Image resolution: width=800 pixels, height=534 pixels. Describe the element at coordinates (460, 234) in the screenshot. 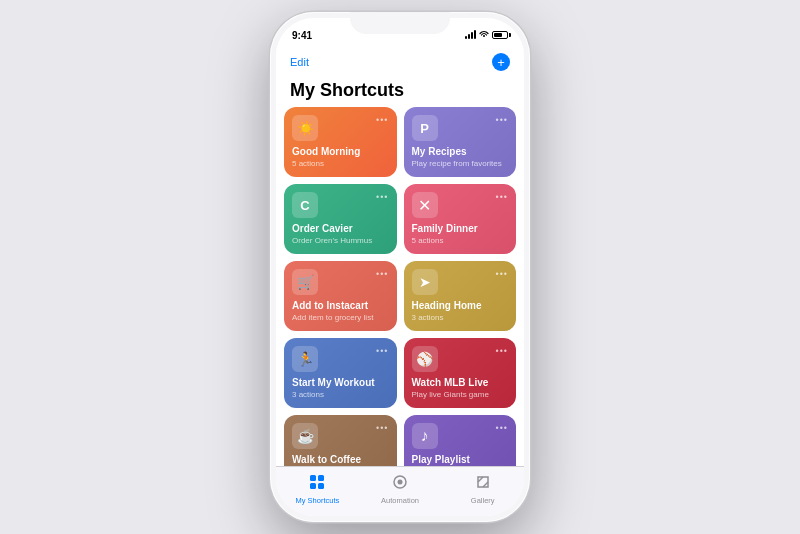

I see `card-bottom: Family Dinner 5 actions` at that location.